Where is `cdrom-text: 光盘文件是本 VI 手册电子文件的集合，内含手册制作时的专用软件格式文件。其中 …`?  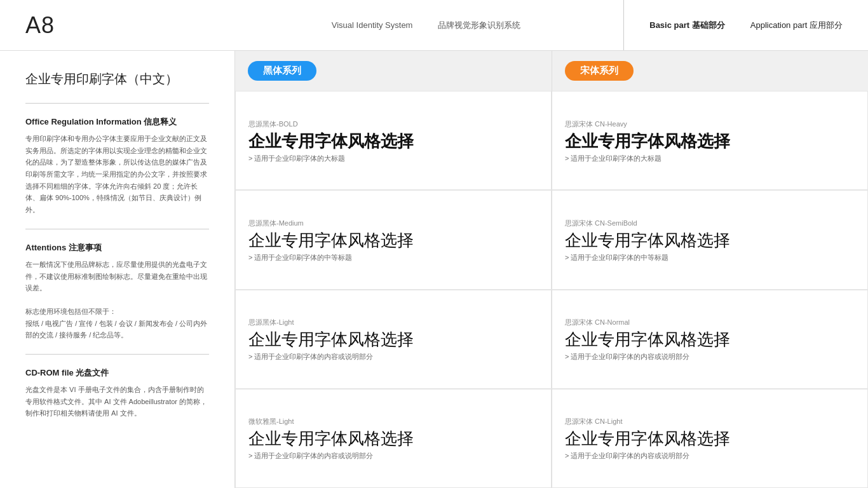 cdrom-text: 光盘文件是本 VI 手册电子文件的集合，内含手册制作时的专用软件格式文件。其中 … is located at coordinates (117, 402).